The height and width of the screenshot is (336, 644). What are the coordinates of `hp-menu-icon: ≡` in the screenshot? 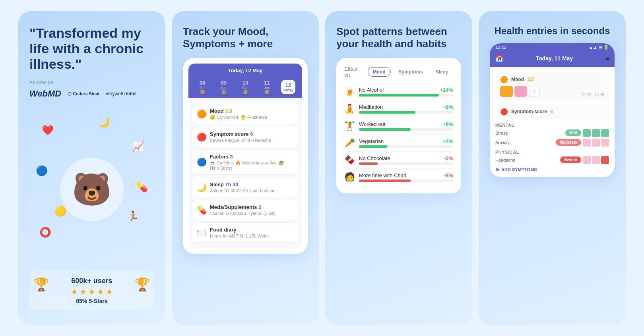 It's located at (607, 58).